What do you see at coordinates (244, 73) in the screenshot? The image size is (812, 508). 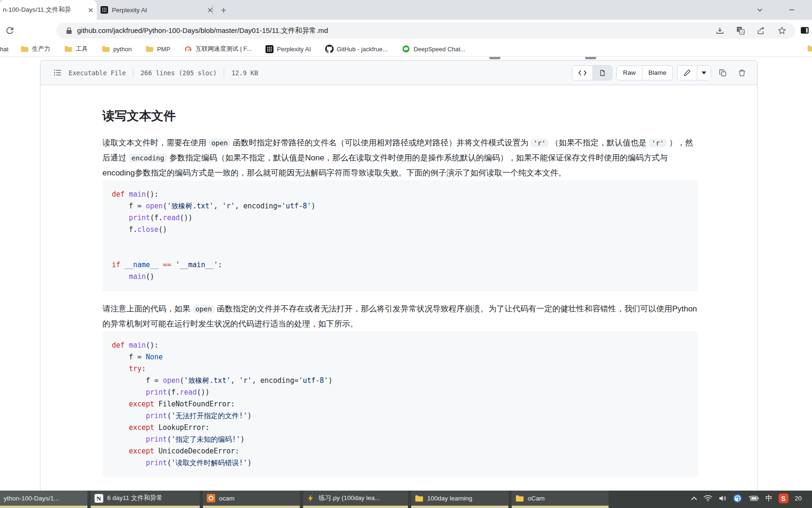 I see `file-size: 12.9 KB` at bounding box center [244, 73].